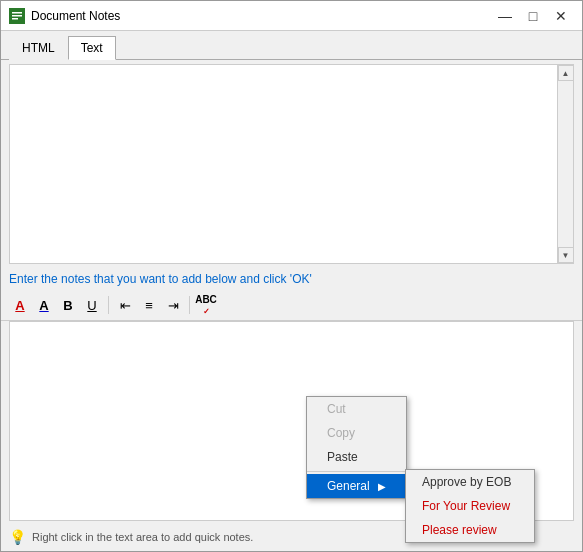 The image size is (583, 552). What do you see at coordinates (566, 255) in the screenshot?
I see `scroll-down-arrow: ▼` at bounding box center [566, 255].